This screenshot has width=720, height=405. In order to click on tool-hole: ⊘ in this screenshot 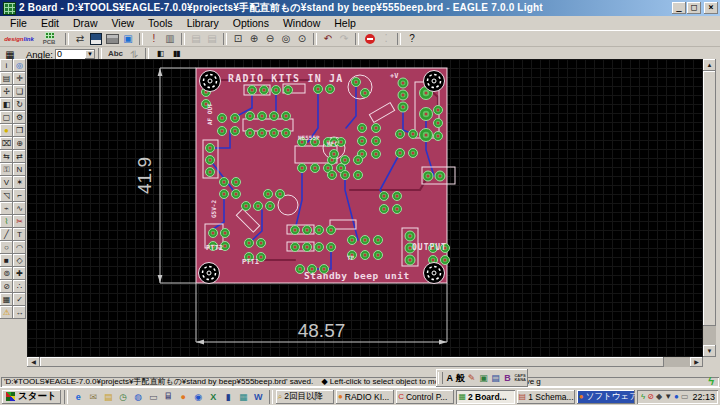, I will do `click(6, 286)`.